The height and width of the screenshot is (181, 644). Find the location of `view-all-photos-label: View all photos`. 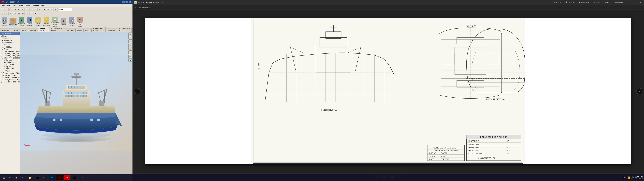

view-all-photos-label: View all photos is located at coordinates (144, 8).